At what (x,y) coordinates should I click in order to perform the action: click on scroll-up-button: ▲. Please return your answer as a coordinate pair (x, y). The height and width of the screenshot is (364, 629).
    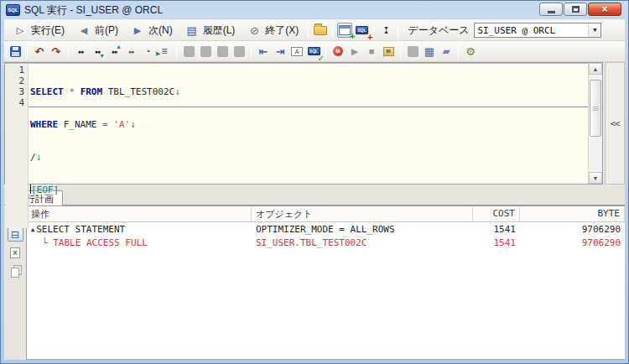
    Looking at the image, I should click on (595, 69).